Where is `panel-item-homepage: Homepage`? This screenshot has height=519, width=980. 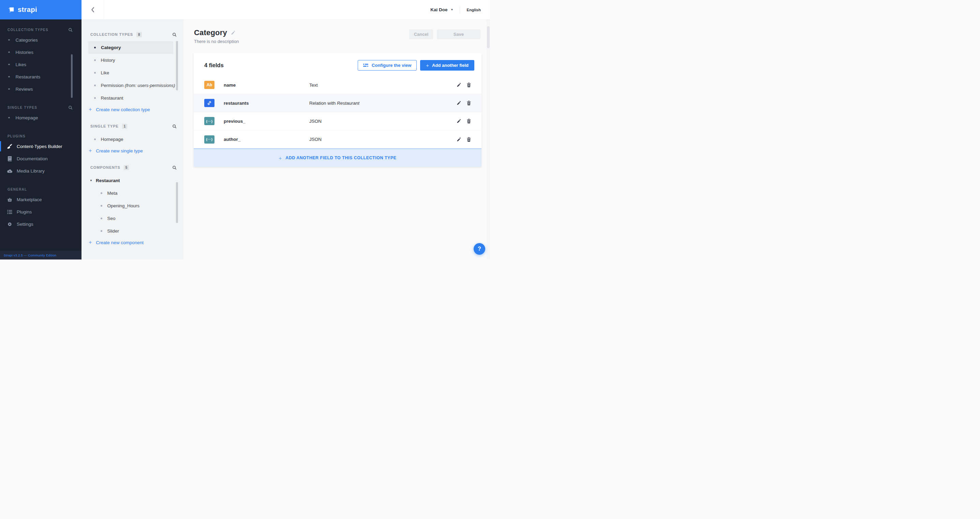
panel-item-homepage: Homepage is located at coordinates (132, 139).